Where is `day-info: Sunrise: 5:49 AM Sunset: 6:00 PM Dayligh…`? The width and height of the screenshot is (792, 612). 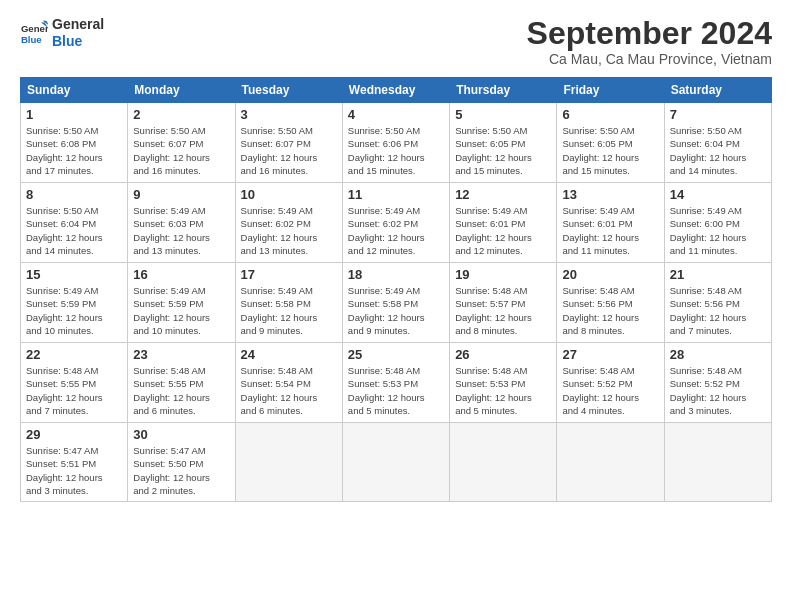 day-info: Sunrise: 5:49 AM Sunset: 6:00 PM Dayligh… is located at coordinates (718, 230).